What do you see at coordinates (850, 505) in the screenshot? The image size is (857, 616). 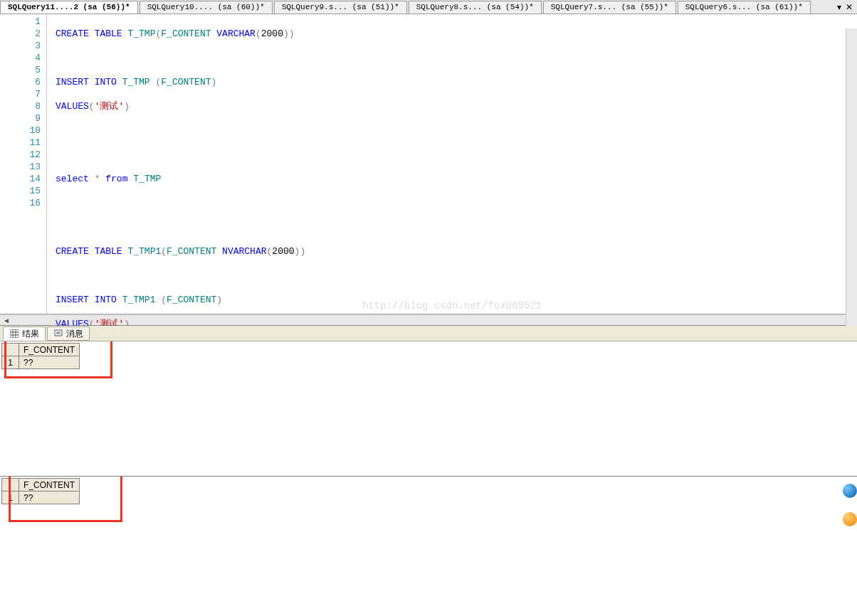 I see `floating-buttons` at bounding box center [850, 505].